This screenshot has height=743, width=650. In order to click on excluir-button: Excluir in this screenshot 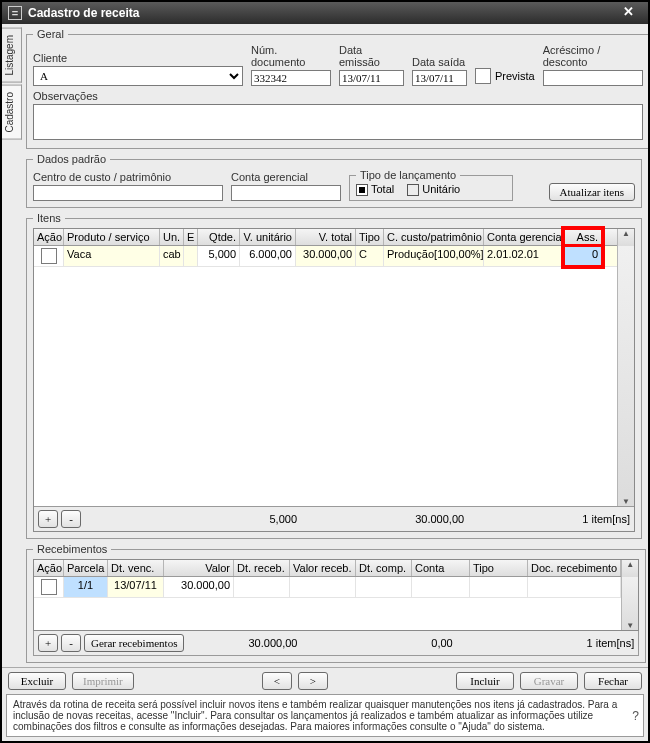, I will do `click(37, 681)`.